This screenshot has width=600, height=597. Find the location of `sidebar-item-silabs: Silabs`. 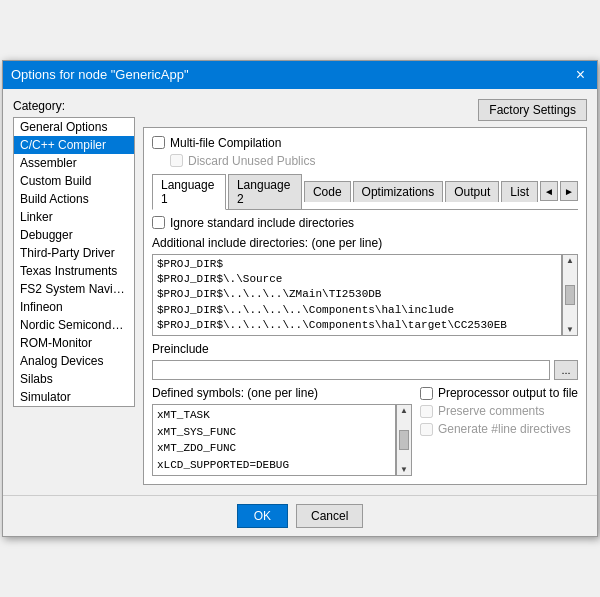

sidebar-item-silabs: Silabs is located at coordinates (74, 379).